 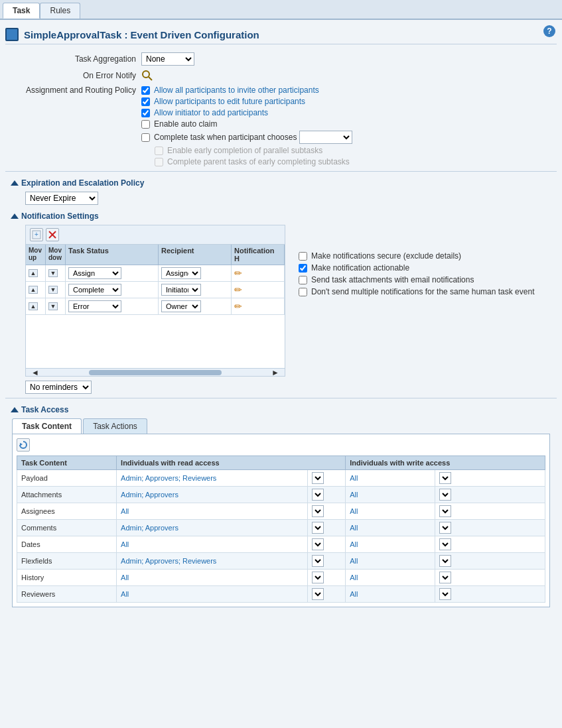 What do you see at coordinates (33, 306) in the screenshot?
I see `error-up-btn: ▲` at bounding box center [33, 306].